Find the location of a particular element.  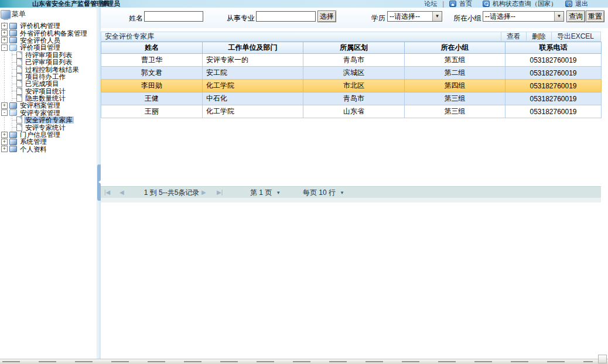

sidebar-item: +安评档案管理 is located at coordinates (48, 105).